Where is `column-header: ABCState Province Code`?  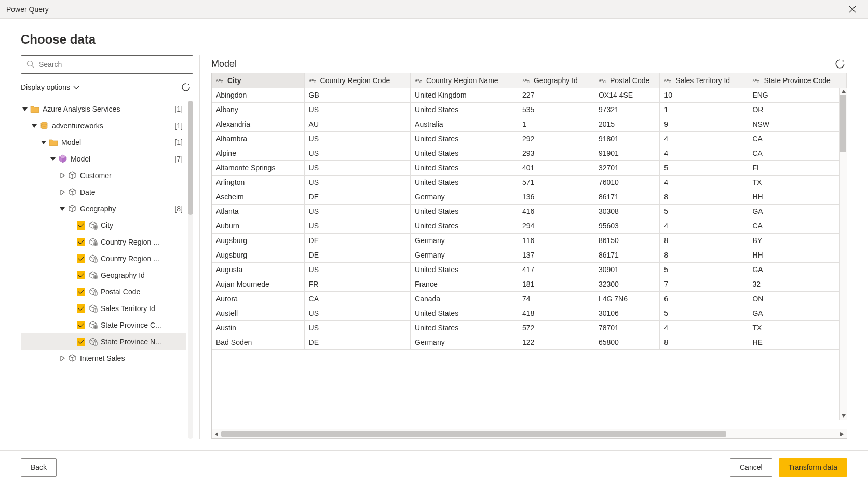
column-header: ABCState Province Code is located at coordinates (797, 80).